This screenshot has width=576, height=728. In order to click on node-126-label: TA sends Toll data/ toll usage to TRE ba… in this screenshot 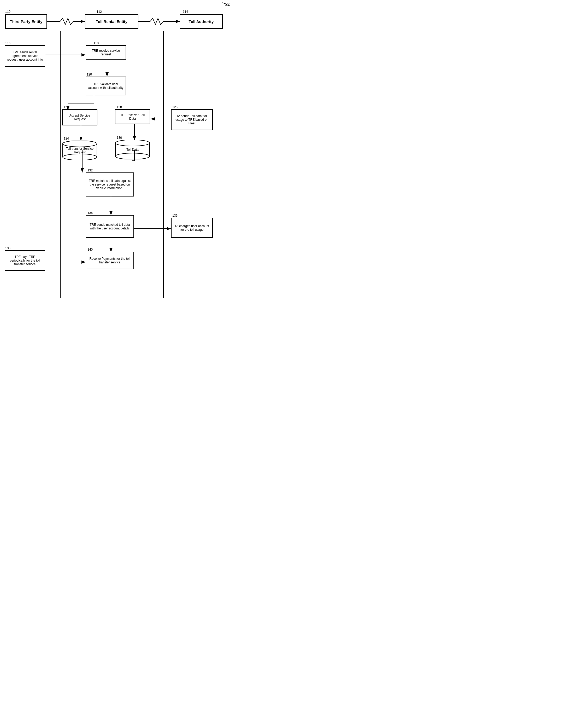, I will do `click(192, 119)`.